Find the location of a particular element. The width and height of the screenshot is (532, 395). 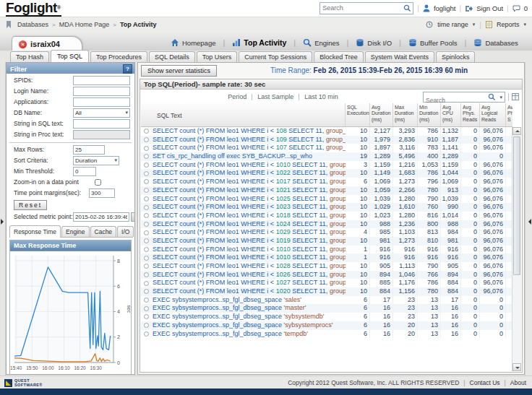

sql-text-cell: SELECT count (*) FROM leo1 WHERE i < 102… is located at coordinates (249, 199).